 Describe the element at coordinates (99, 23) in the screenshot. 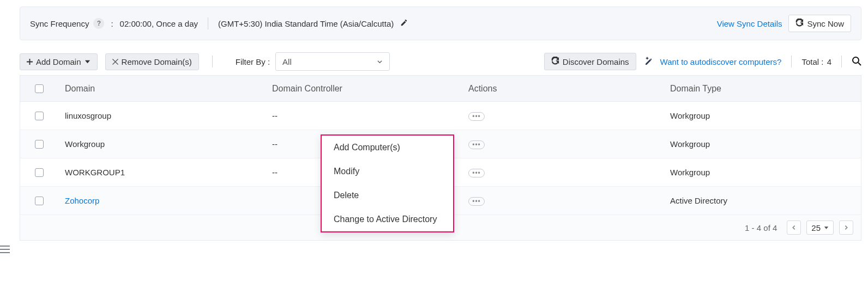

I see `help-icon: ?` at that location.